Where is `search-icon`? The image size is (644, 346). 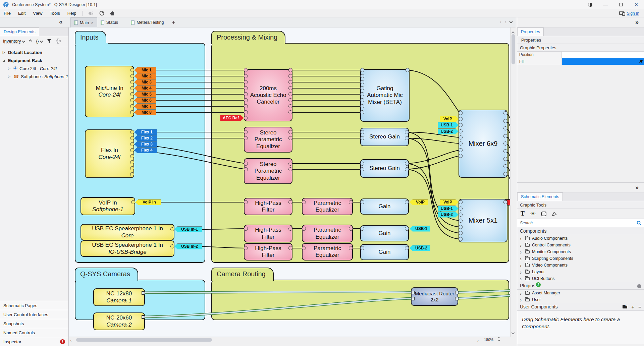
search-icon is located at coordinates (639, 223).